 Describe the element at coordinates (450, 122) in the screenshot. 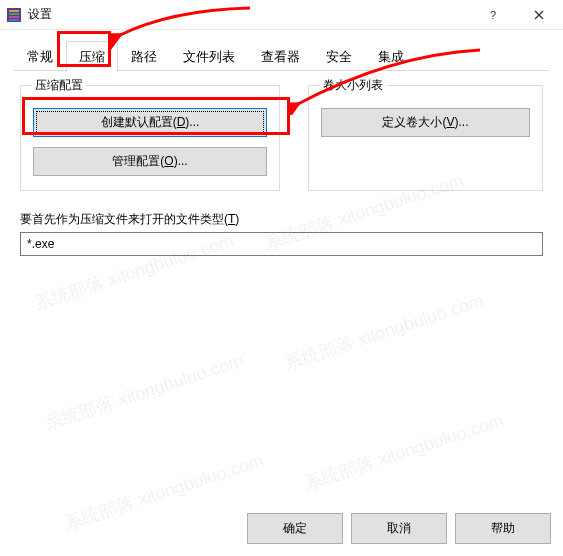

I see `accelerator-key: V` at that location.